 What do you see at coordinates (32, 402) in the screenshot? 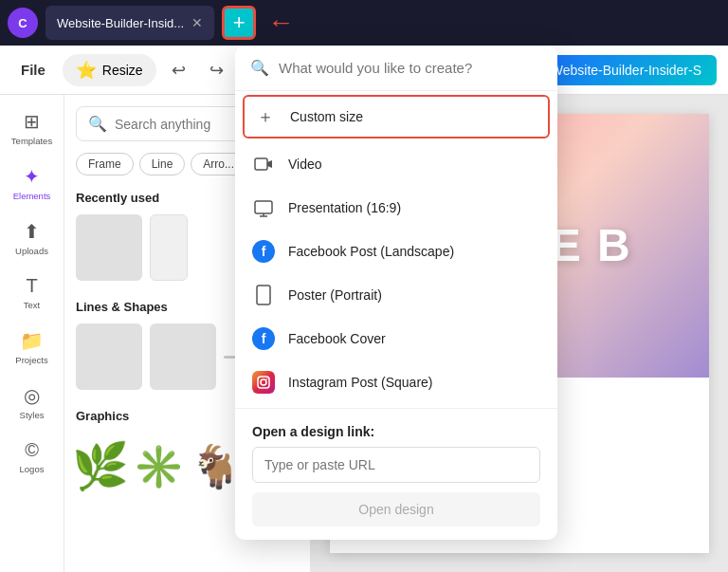
I see `sidebar-item-styles: ◎ Styles` at bounding box center [32, 402].